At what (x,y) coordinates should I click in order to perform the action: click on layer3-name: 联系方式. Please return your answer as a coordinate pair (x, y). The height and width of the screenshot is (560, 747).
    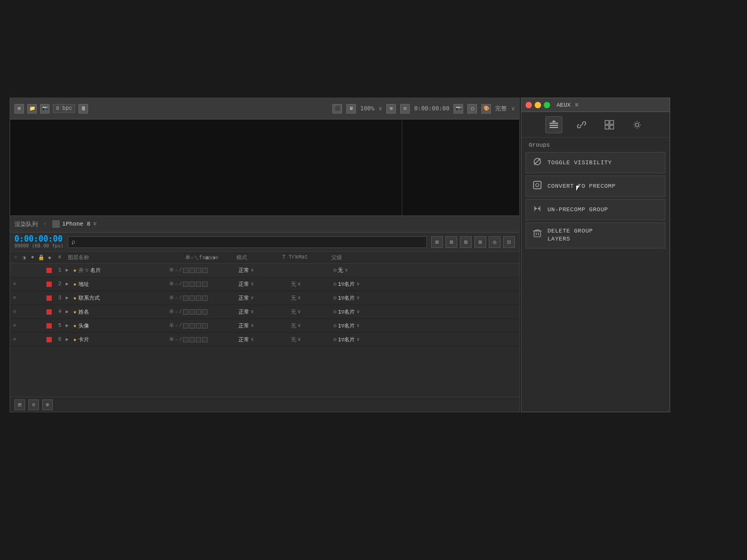
    Looking at the image, I should click on (89, 298).